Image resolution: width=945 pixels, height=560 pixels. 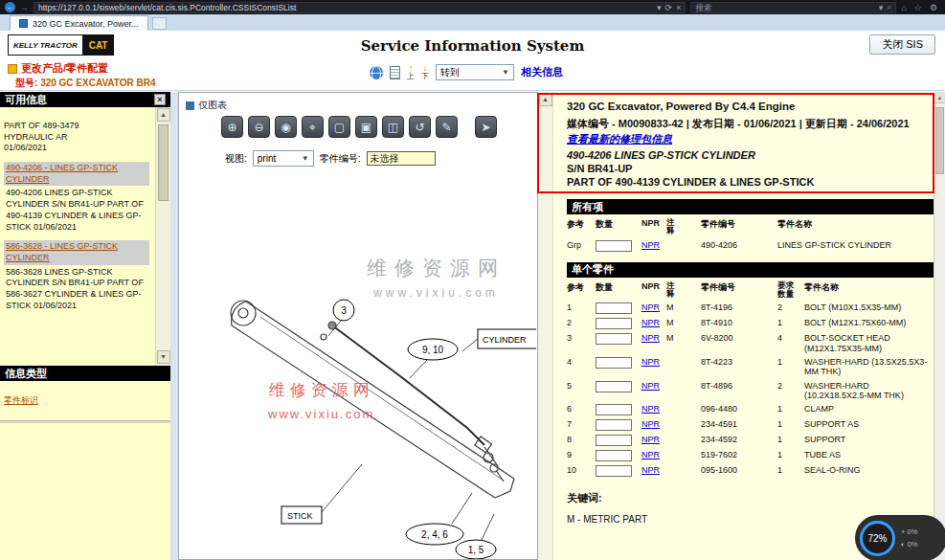 I want to click on split-view-button: ◫, so click(x=393, y=126).